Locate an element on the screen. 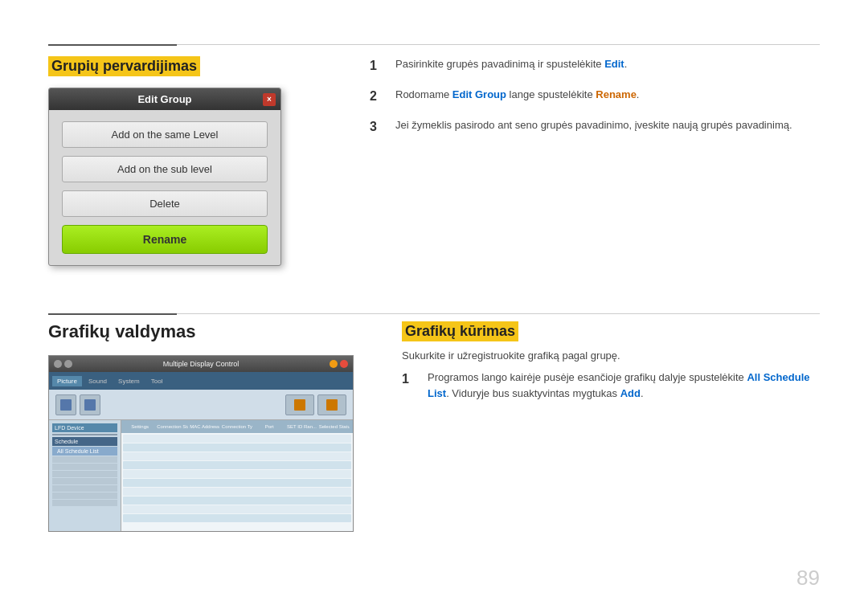 This screenshot has height=613, width=868. section3-subtext-container: Sukurkite ir užregistruokite grafiką pag… is located at coordinates (611, 355).